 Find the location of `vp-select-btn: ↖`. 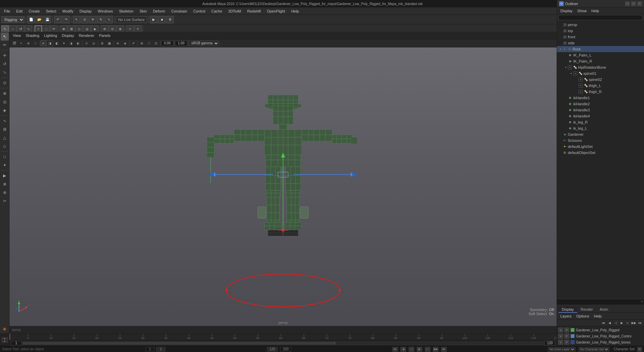

vp-select-btn: ↖ is located at coordinates (21, 43).